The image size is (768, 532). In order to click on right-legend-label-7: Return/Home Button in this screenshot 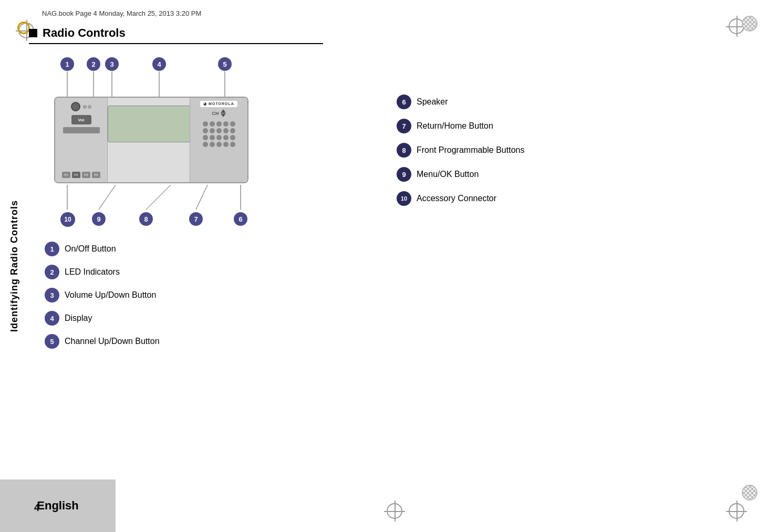, I will do `click(455, 126)`.